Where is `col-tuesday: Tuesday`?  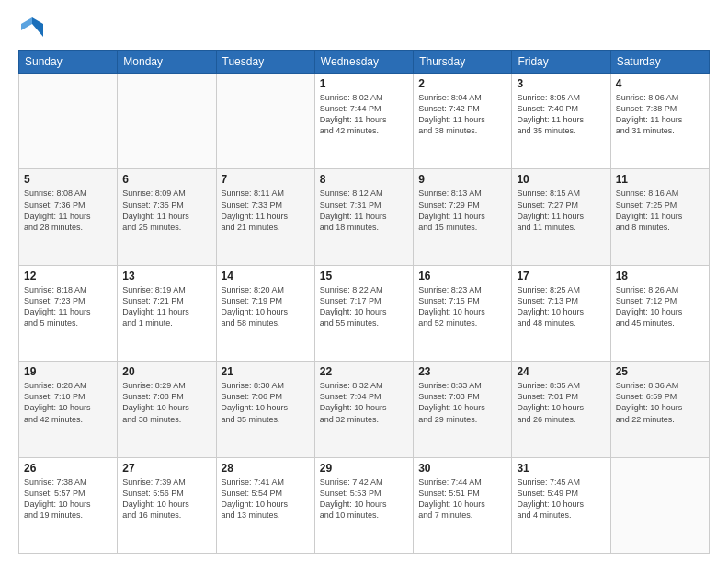 col-tuesday: Tuesday is located at coordinates (265, 63).